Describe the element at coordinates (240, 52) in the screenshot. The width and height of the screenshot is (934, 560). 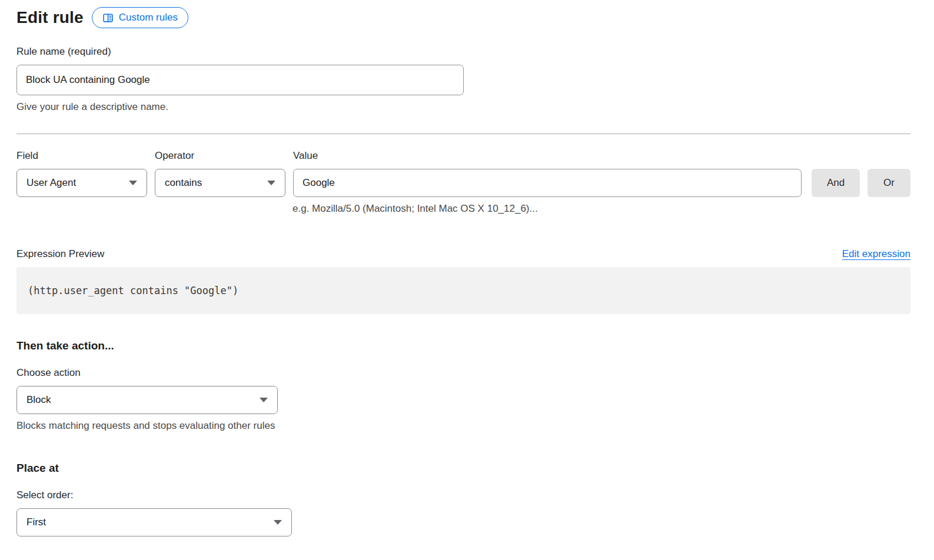
I see `rule-name-label: Rule name (required)` at that location.